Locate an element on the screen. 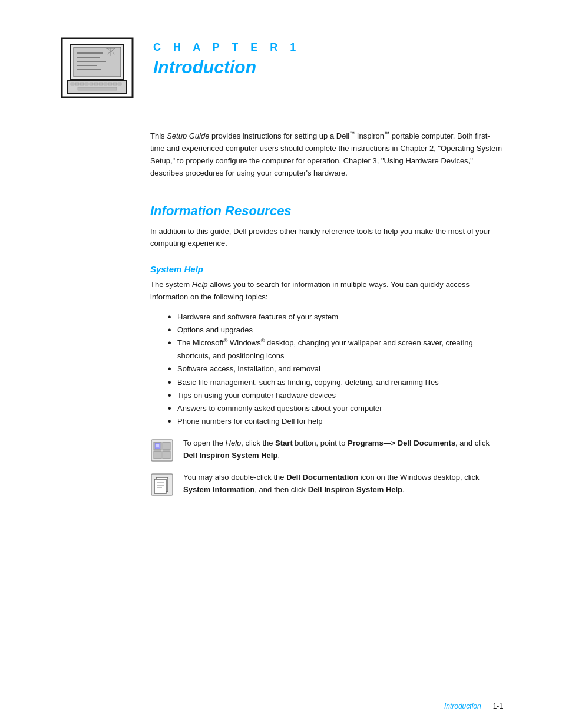  note-1-row: To open the Help, click the Start button… is located at coordinates (326, 450).